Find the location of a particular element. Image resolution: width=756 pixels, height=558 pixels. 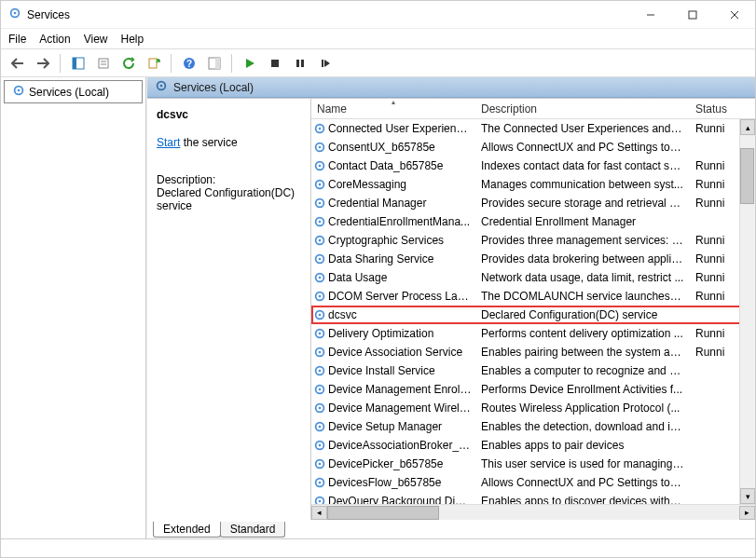

scroll-up-button: ▴ is located at coordinates (748, 127).